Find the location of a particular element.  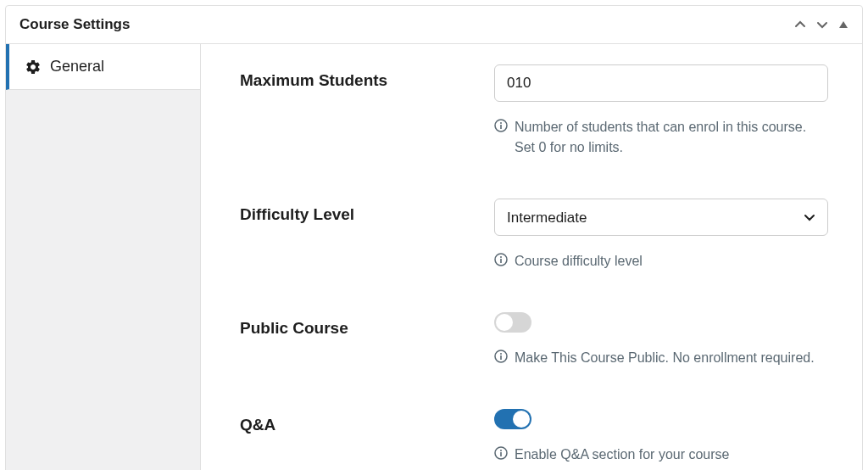

row-difficulty: Difficulty Level Intermediate is located at coordinates (534, 235).